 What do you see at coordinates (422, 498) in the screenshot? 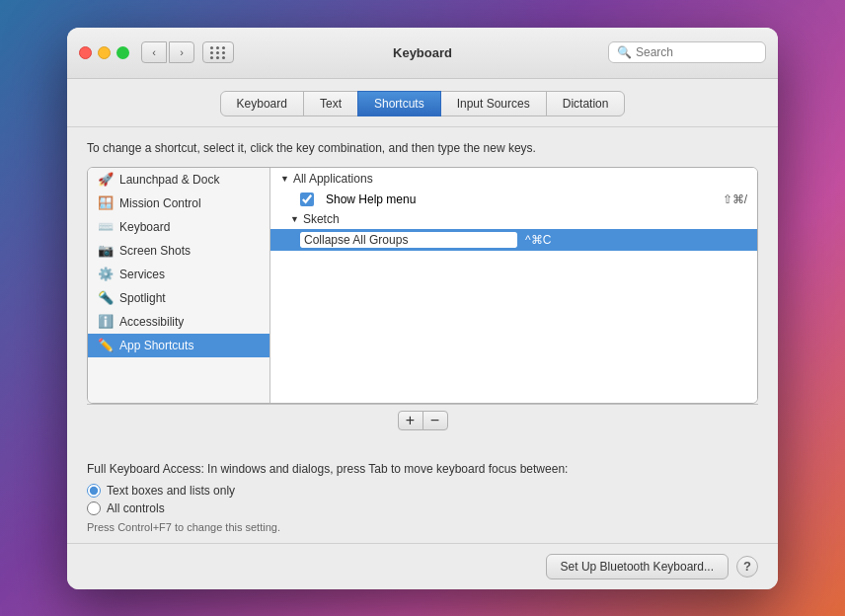
I see `keyboard-access-section: Full Keyboard Access: In windows and dia…` at bounding box center [422, 498].